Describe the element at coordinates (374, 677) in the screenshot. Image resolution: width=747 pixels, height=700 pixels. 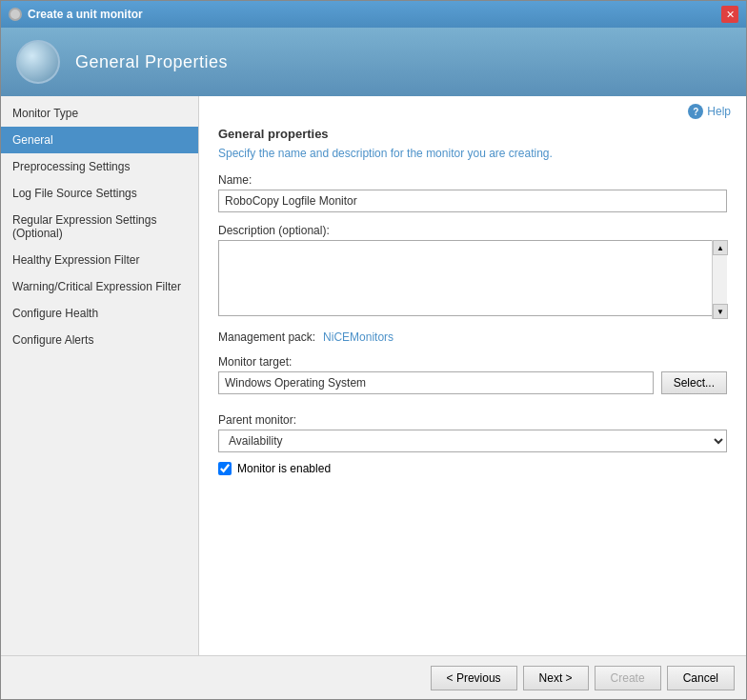
I see `footer: < Previous Next > Create Cancel` at that location.